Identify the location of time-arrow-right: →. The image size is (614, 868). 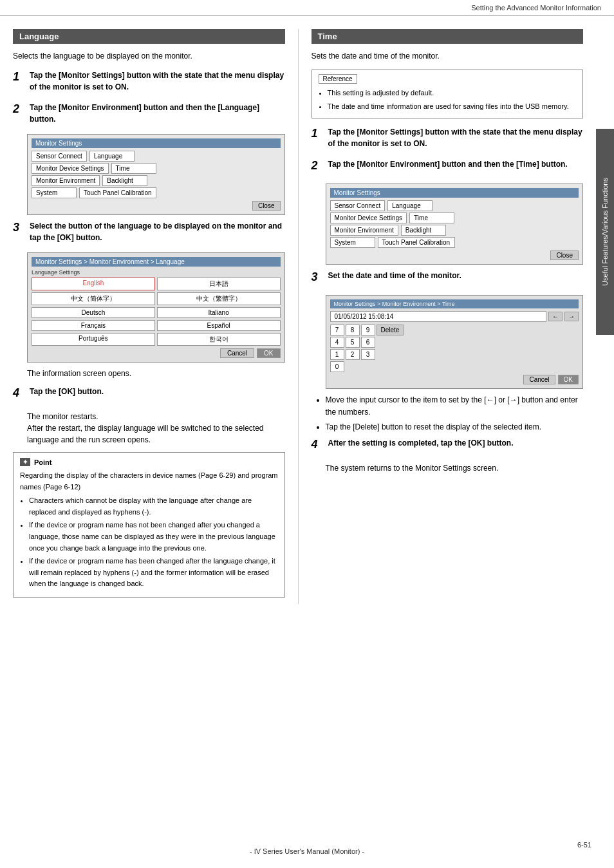
(572, 317).